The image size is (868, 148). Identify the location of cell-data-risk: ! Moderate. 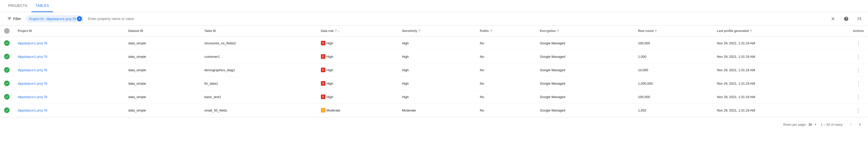
(357, 110).